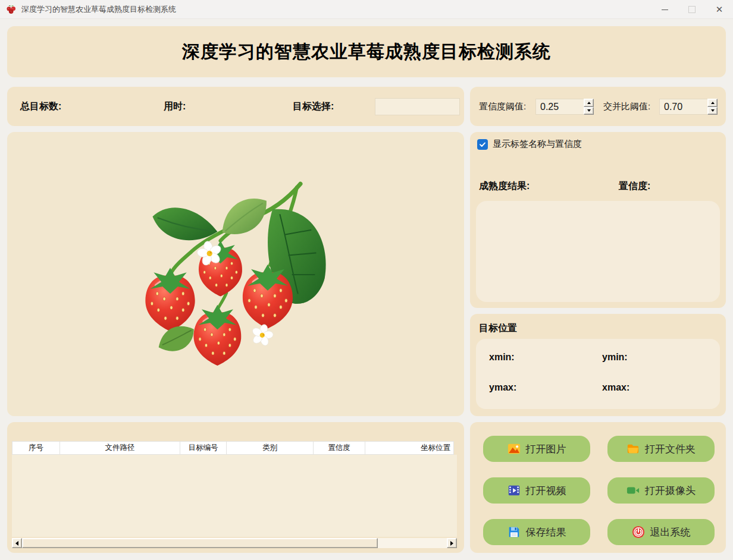 This screenshot has height=560, width=733. What do you see at coordinates (200, 543) in the screenshot?
I see `scrollbar-thumb` at bounding box center [200, 543].